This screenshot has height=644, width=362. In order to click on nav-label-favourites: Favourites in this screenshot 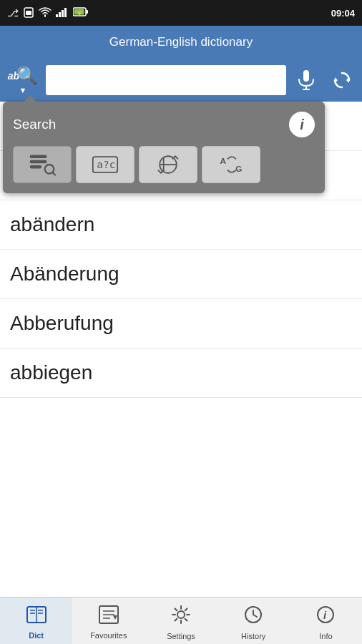, I will do `click(109, 635)`.